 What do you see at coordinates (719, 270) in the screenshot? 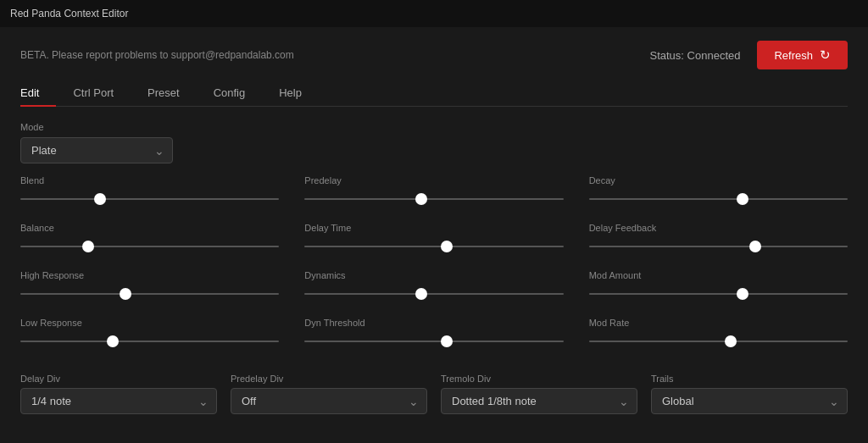
I see `sliders-col3: Decay Delay Feedback Mod Amount Mod Rate` at bounding box center [719, 270].